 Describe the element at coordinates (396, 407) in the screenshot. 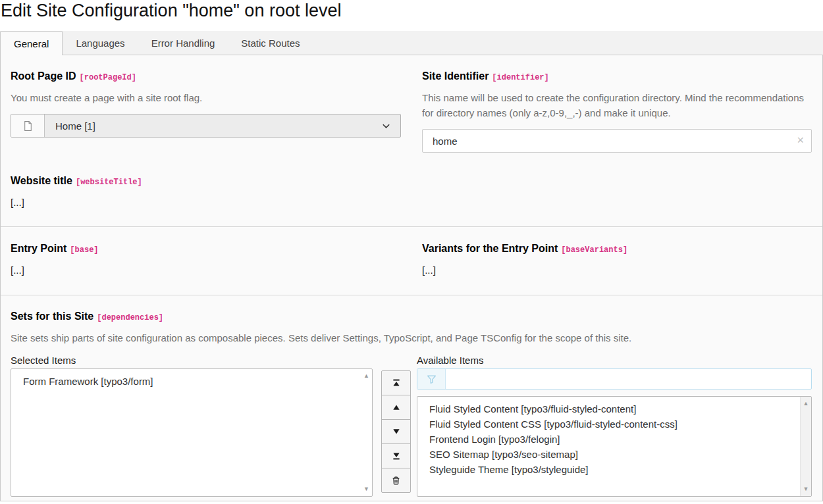

I see `move-up-button` at that location.